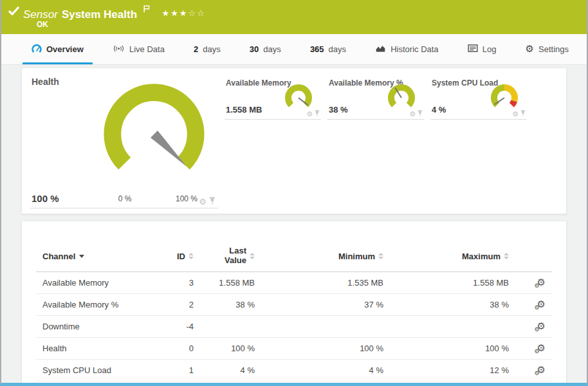 This screenshot has width=588, height=386. Describe the element at coordinates (319, 305) in the screenshot. I see `channel-minimum: 37 %` at that location.